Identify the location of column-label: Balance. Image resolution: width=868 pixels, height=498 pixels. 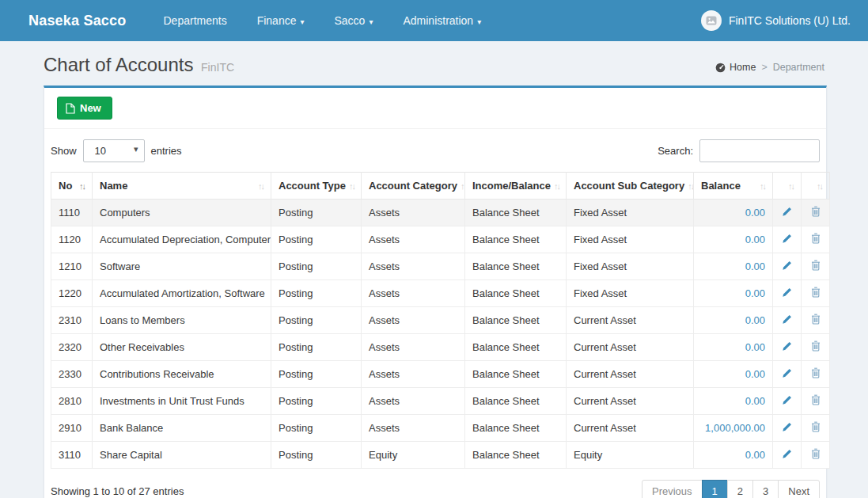
(721, 185).